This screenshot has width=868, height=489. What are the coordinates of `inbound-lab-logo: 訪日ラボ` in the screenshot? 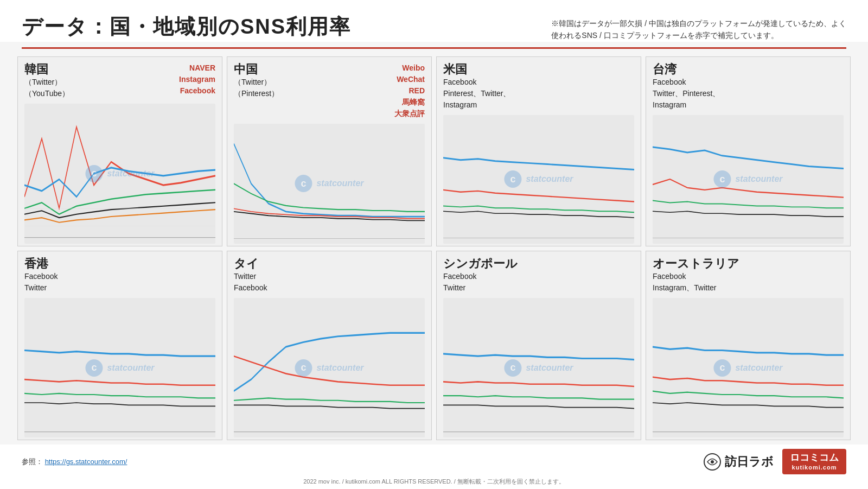 It's located at (738, 462).